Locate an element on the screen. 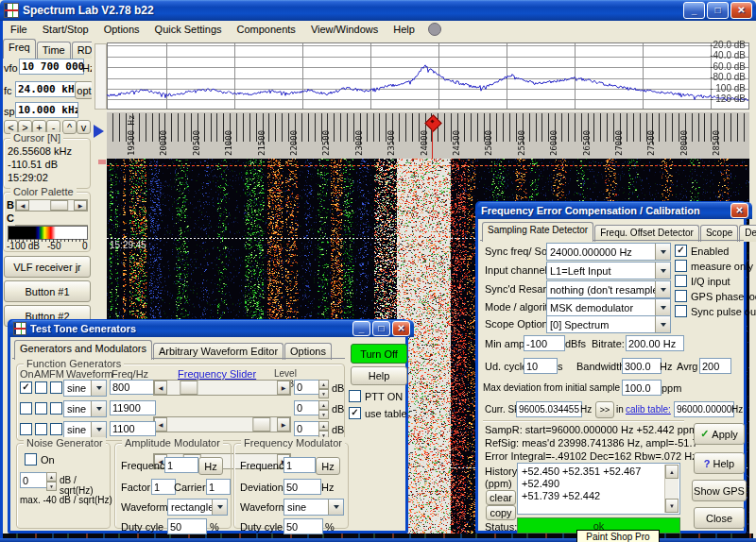 This screenshot has width=756, height=542. fm-frequency-input: 1 is located at coordinates (300, 465).